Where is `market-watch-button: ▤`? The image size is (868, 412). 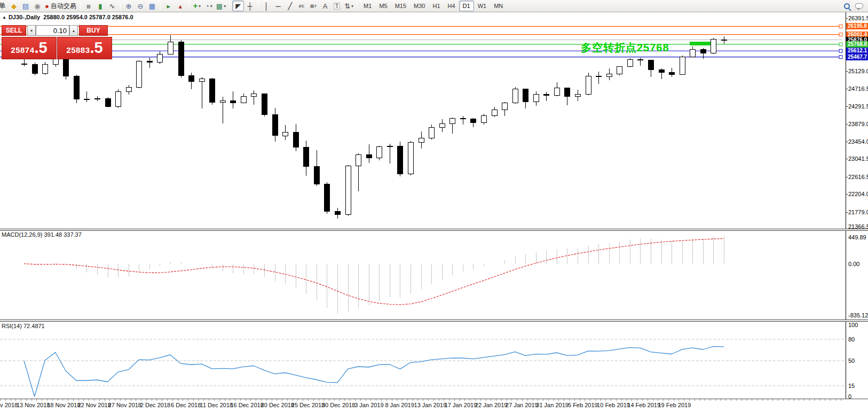 market-watch-button: ▤ is located at coordinates (26, 6).